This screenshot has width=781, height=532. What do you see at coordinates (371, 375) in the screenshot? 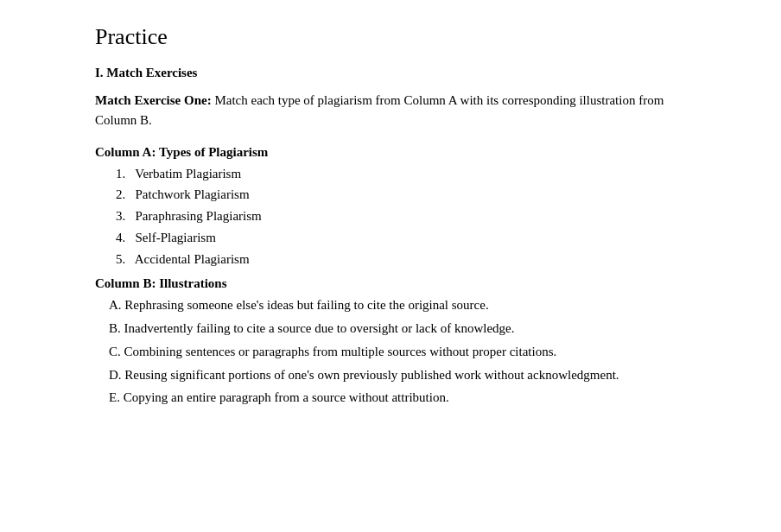
I see `list-text: Reusing significant portions of one's ow…` at bounding box center [371, 375].